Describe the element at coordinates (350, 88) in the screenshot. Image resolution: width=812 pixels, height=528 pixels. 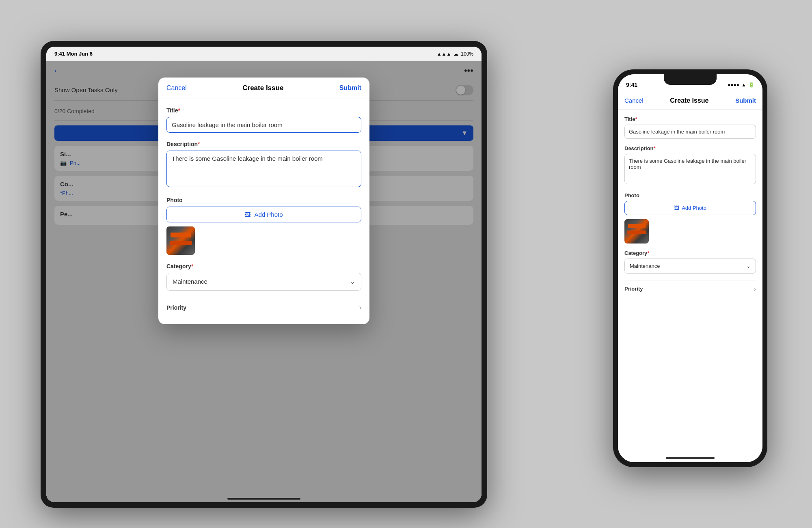
I see `modal-submit-button: Submit` at that location.